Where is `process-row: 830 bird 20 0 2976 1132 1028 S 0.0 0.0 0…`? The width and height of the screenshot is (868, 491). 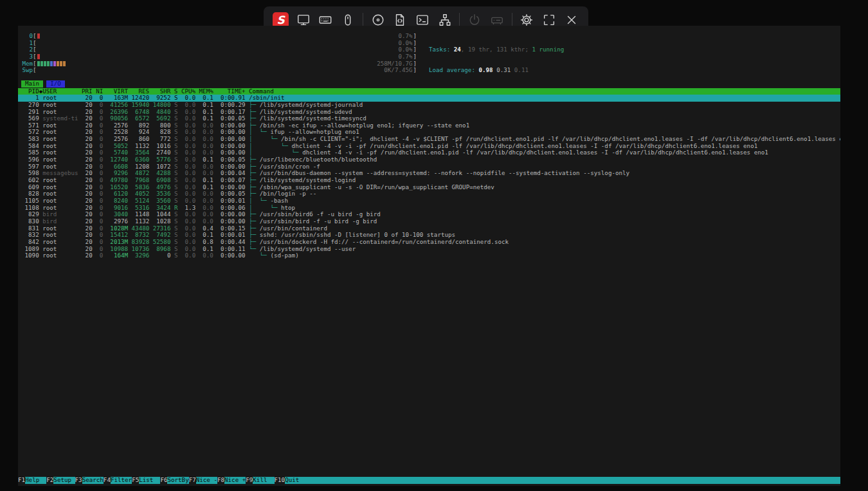 process-row: 830 bird 20 0 2976 1132 1028 S 0.0 0.0 0… is located at coordinates (429, 221).